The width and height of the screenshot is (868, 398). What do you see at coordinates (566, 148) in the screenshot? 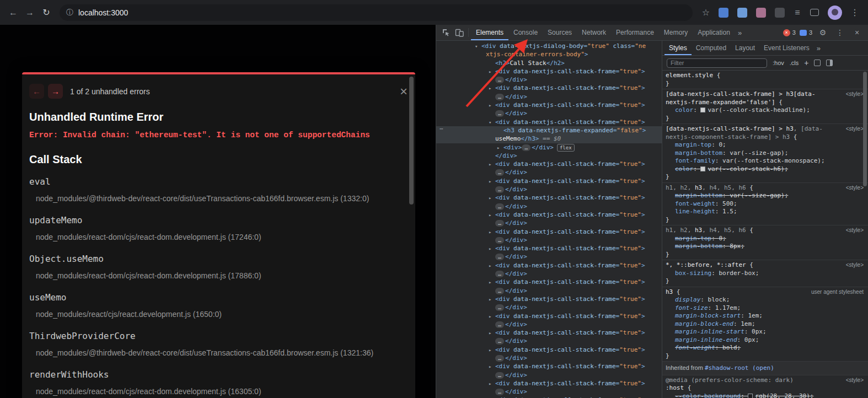
I see `flex-badge: flex` at bounding box center [566, 148].